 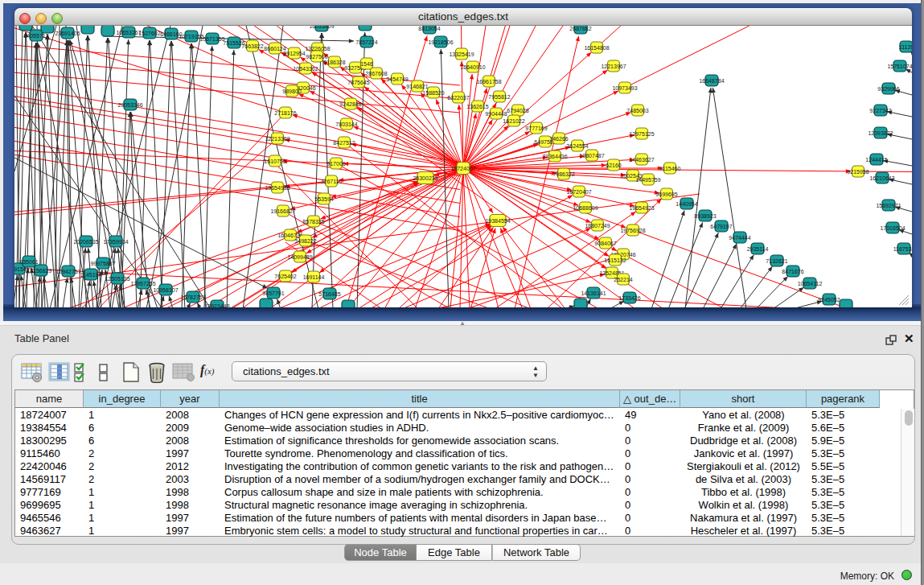 What do you see at coordinates (429, 29) in the screenshot?
I see `svg-text: 8813054` at bounding box center [429, 29].